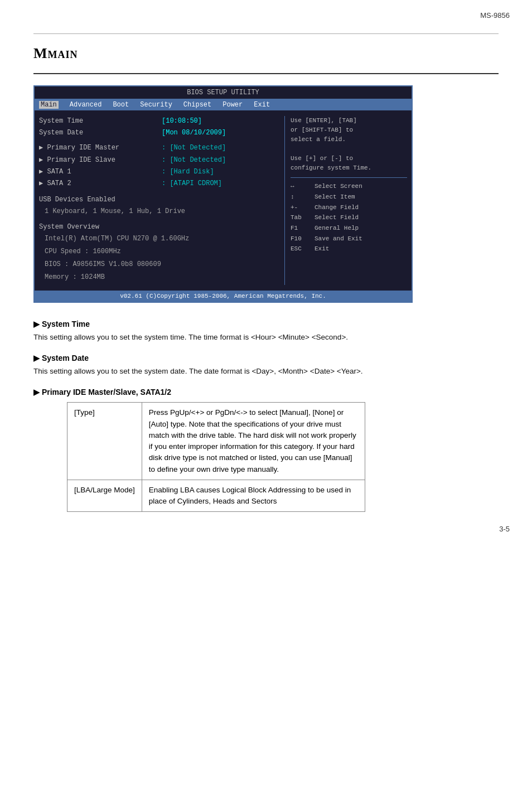 Image resolution: width=532 pixels, height=798 pixels. I want to click on usb-section: USB Devices Enabled 1 Keyboard, 1 Mouse,…, so click(159, 206).